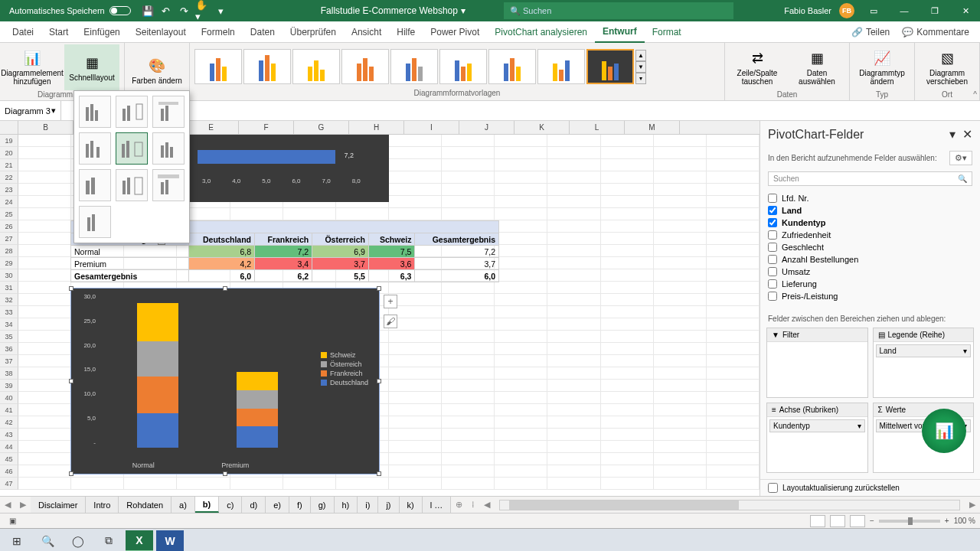  Describe the element at coordinates (109, 541) in the screenshot. I see `task-view-icon: ⧉` at that location.